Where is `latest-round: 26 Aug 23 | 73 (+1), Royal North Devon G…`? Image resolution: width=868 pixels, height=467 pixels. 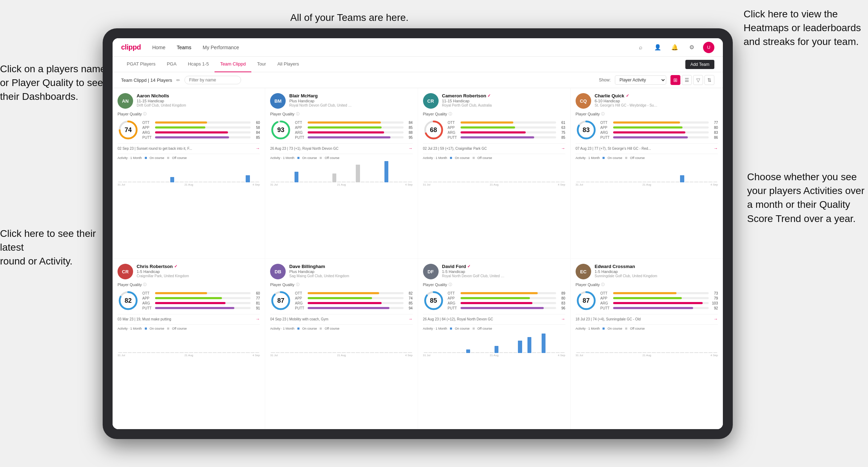 latest-round: 26 Aug 23 | 73 (+1), Royal North Devon G… is located at coordinates (341, 147).